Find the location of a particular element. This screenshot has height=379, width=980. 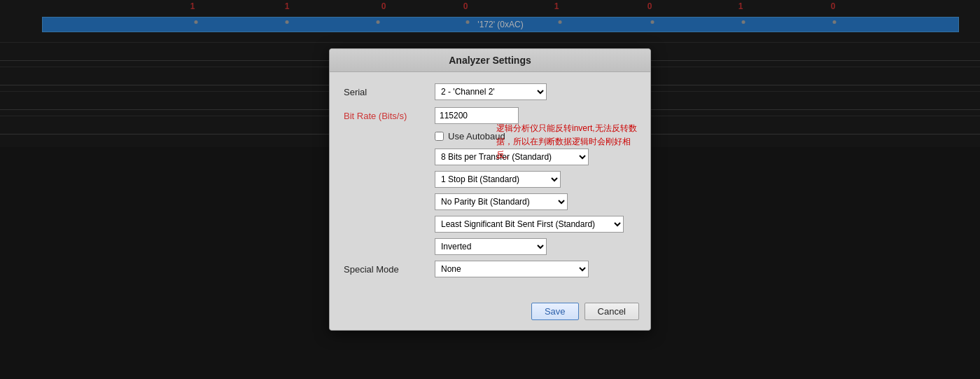

invert-row: Non-Inverted (Standard) Inverted is located at coordinates (490, 247).